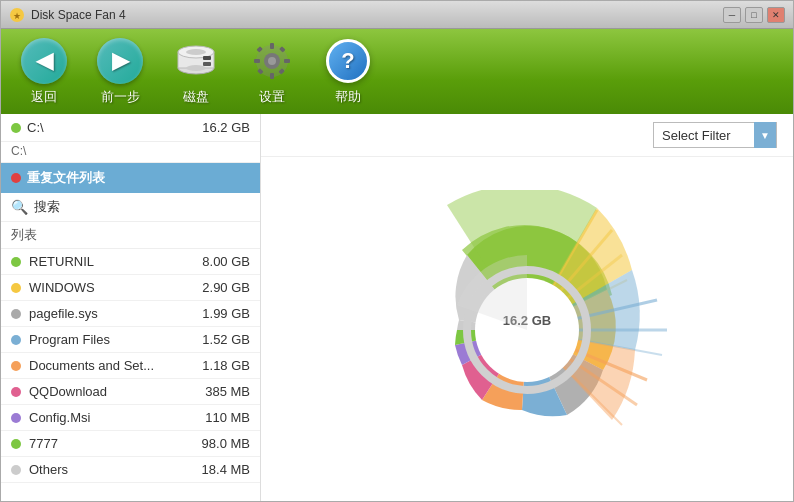  I want to click on drive-header: C:\ 16.2 GB, so click(130, 128).